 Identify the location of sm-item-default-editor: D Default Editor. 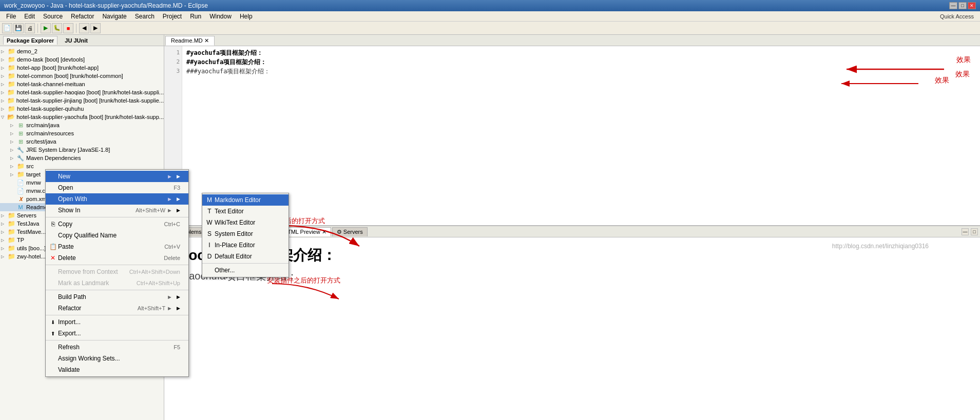
(245, 256).